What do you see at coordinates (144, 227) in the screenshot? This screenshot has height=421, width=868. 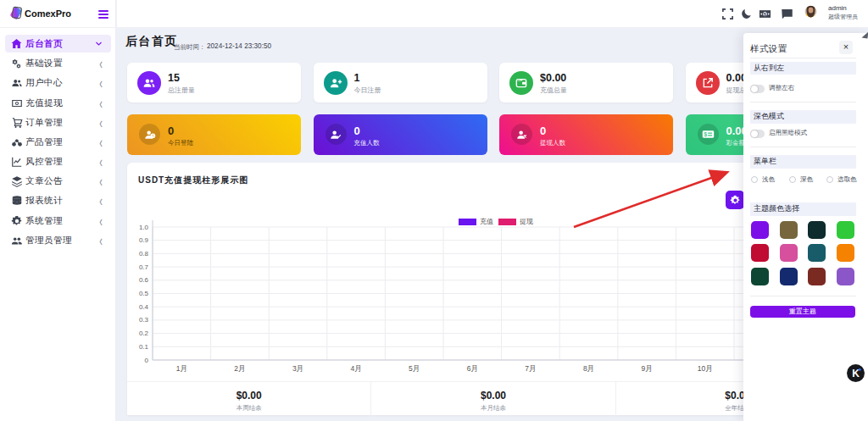 I see `svg-text: 1.0` at bounding box center [144, 227].